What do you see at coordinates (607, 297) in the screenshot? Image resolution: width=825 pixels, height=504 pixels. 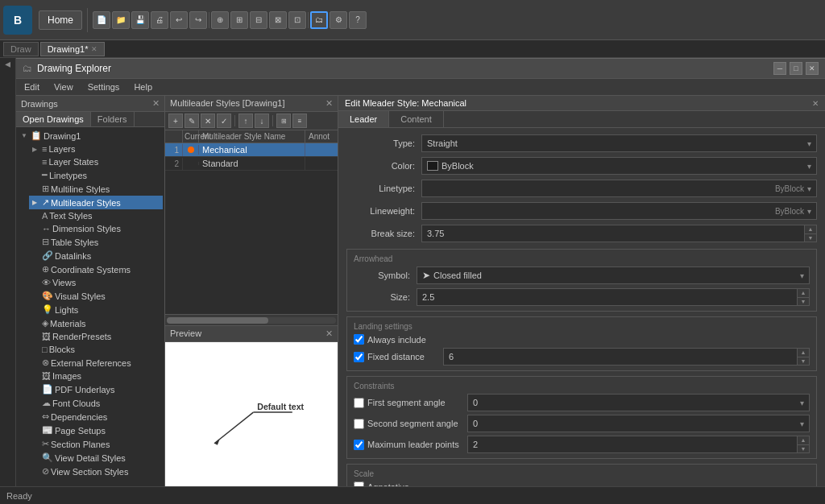 I see `arrowsize-input` at bounding box center [607, 297].